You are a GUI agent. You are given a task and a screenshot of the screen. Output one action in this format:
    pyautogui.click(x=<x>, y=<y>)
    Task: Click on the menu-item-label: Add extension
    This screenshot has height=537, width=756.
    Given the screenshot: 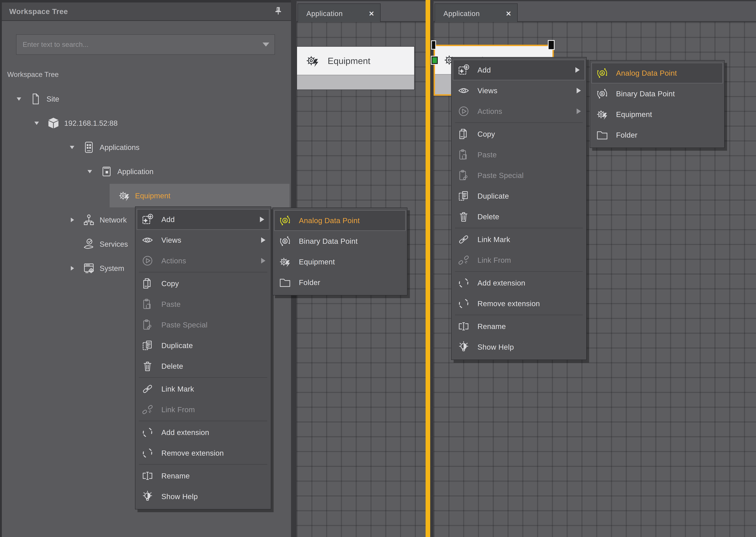 What is the action you would take?
    pyautogui.click(x=185, y=433)
    